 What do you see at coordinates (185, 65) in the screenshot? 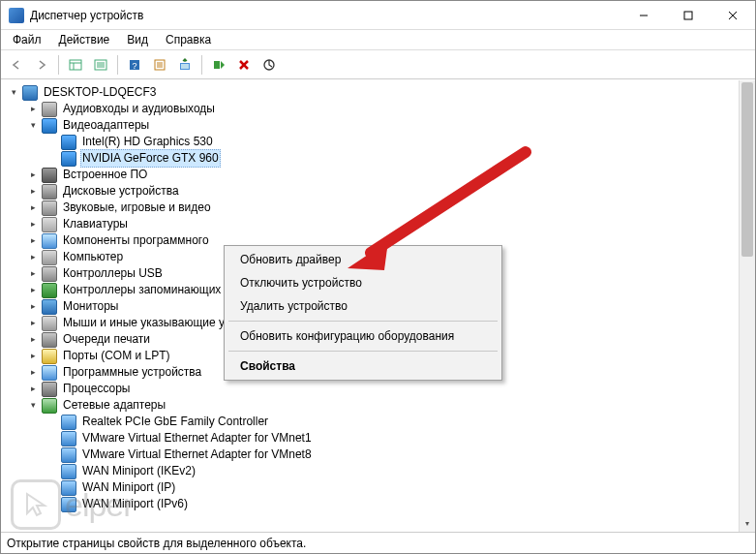
I see `toolbar-update-button` at bounding box center [185, 65].